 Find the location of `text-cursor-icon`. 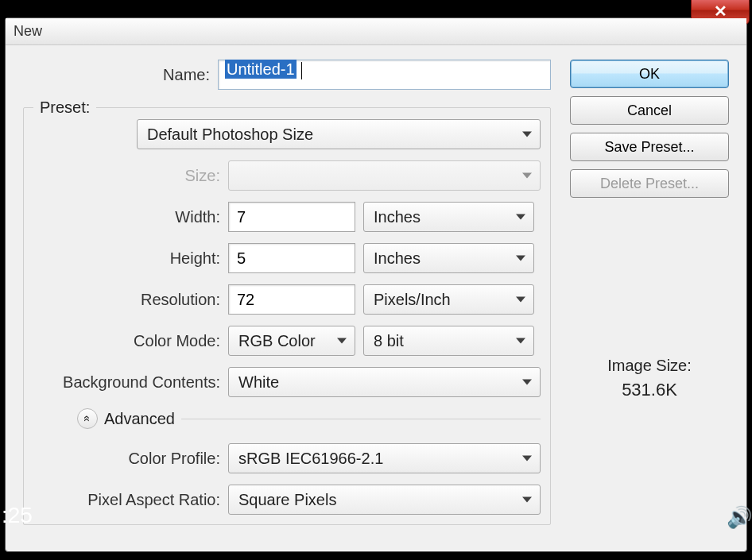

text-cursor-icon is located at coordinates (302, 71).